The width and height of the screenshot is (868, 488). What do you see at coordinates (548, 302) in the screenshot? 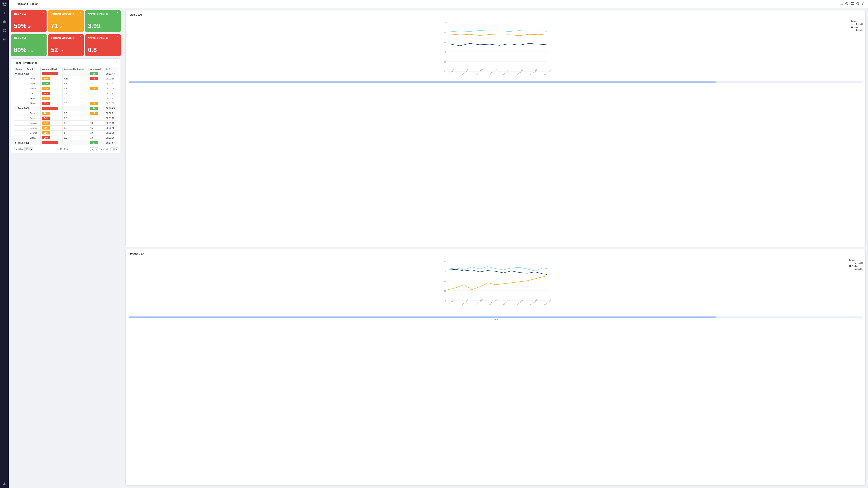
I see `svg-text: Feb 17, 2023` at bounding box center [548, 302].